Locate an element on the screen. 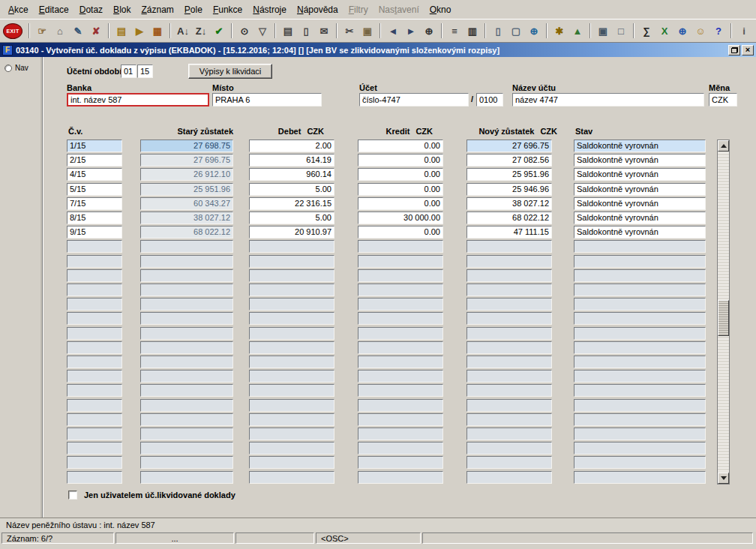  cell-stav-row5: Saldokontně vyrovnán is located at coordinates (640, 204).